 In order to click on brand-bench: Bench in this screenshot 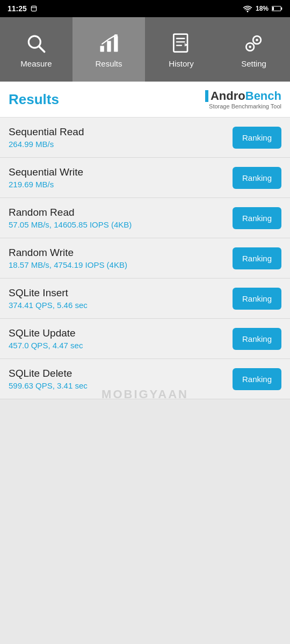, I will do `click(263, 96)`.